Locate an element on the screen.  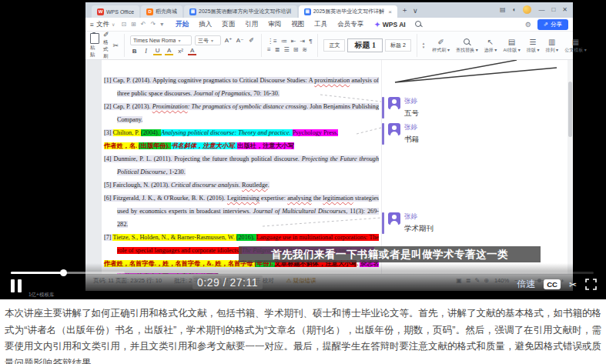
font-size-select: 三号 ▾ is located at coordinates (208, 40).